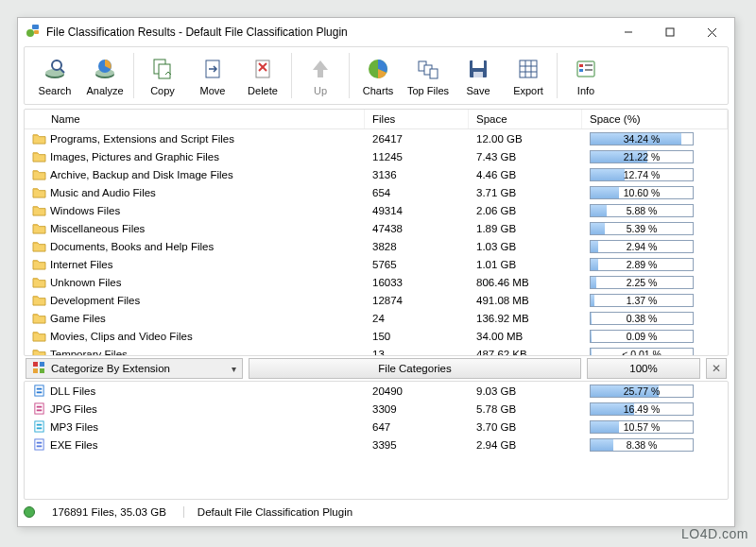 The width and height of the screenshot is (756, 547). I want to click on table-row: Temporary Files13487.62 KB< 0.01 %, so click(376, 350).